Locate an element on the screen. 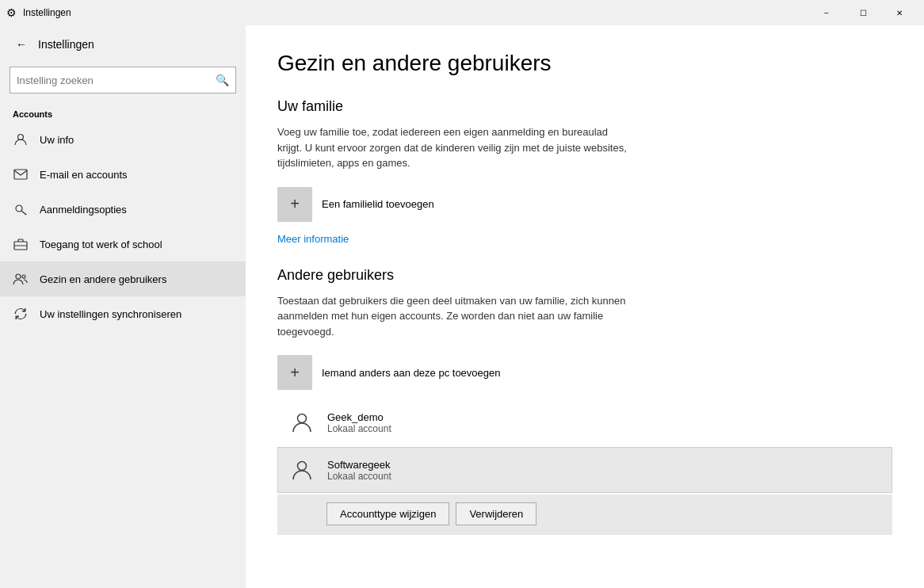 This screenshot has width=924, height=588. sync-icon is located at coordinates (21, 314).